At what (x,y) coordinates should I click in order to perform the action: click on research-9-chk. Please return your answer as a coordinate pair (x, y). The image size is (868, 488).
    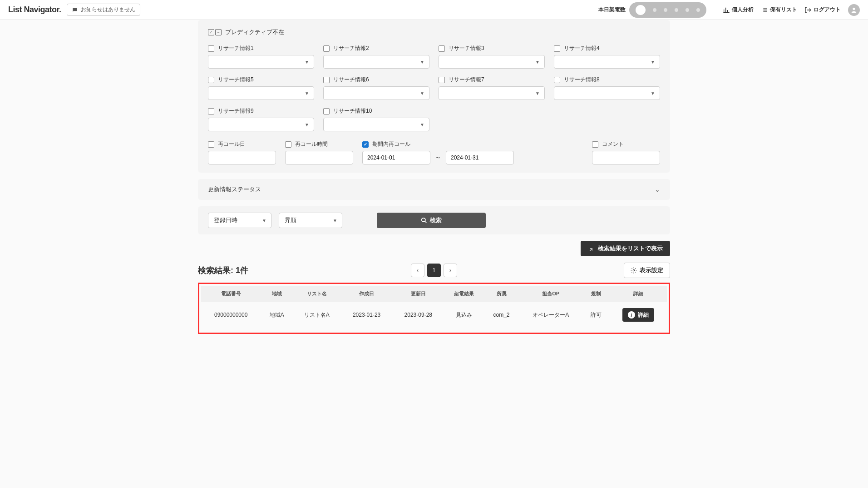
    Looking at the image, I should click on (211, 111).